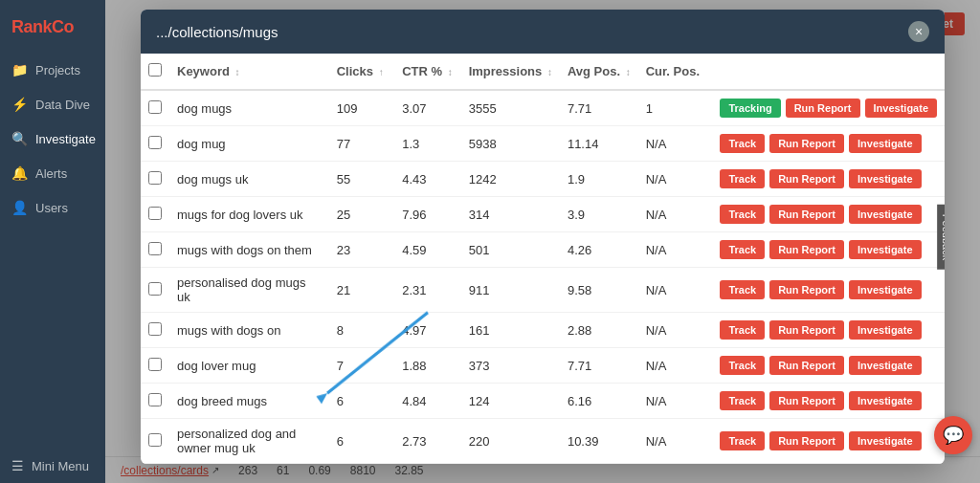  What do you see at coordinates (511, 291) in the screenshot?
I see `row-impressions: 911` at bounding box center [511, 291].